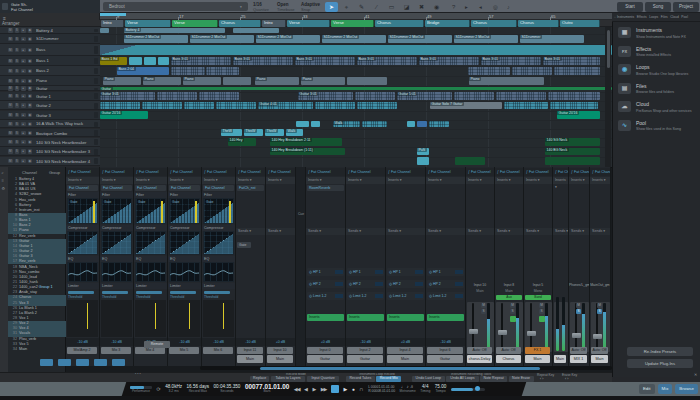 Image resolution: width=700 pixels, height=400 pixels. Describe the element at coordinates (346, 7) in the screenshot. I see `range-tool: ⌖` at that location.